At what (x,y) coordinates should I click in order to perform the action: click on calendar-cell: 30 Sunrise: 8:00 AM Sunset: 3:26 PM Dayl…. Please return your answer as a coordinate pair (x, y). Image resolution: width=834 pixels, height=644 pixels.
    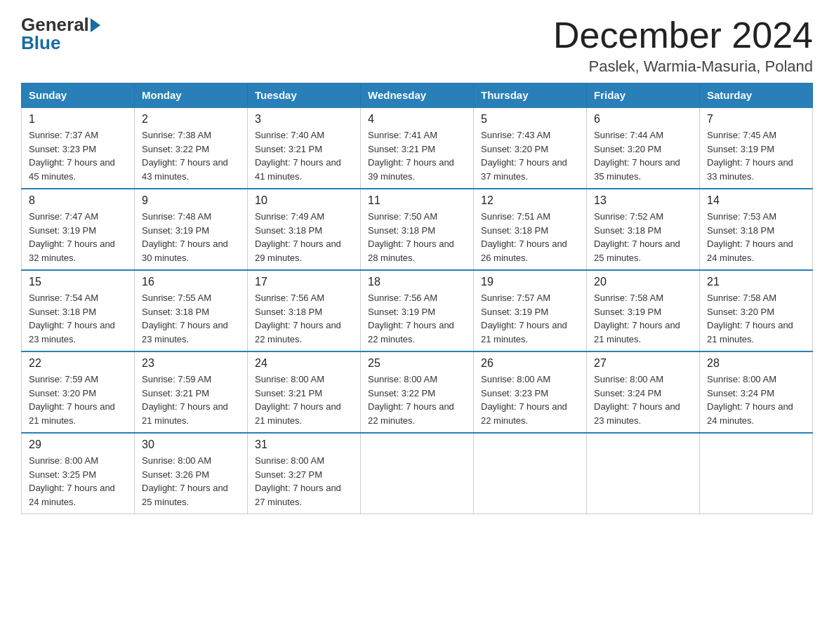
    Looking at the image, I should click on (191, 474).